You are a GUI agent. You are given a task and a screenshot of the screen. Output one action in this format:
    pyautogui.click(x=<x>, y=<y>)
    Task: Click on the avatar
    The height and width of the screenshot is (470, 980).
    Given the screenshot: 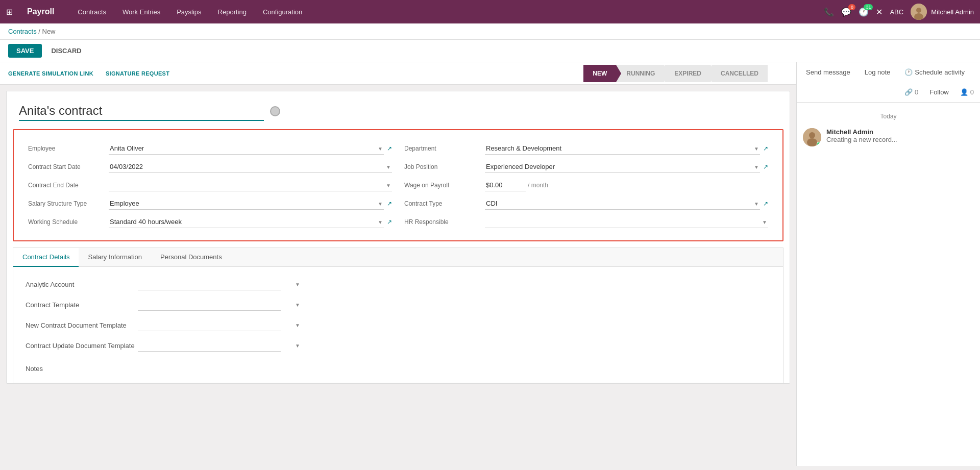 What is the action you would take?
    pyautogui.click(x=919, y=12)
    